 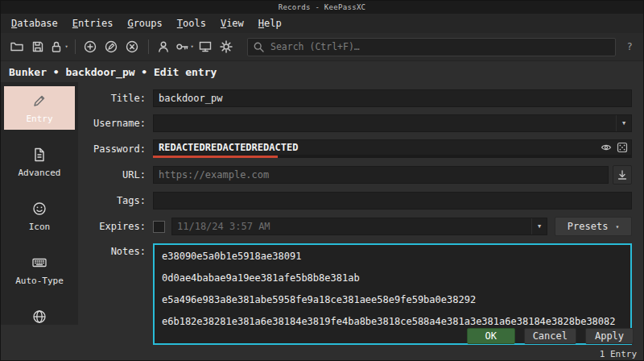 What do you see at coordinates (115, 175) in the screenshot?
I see `url-label: URL:` at bounding box center [115, 175].